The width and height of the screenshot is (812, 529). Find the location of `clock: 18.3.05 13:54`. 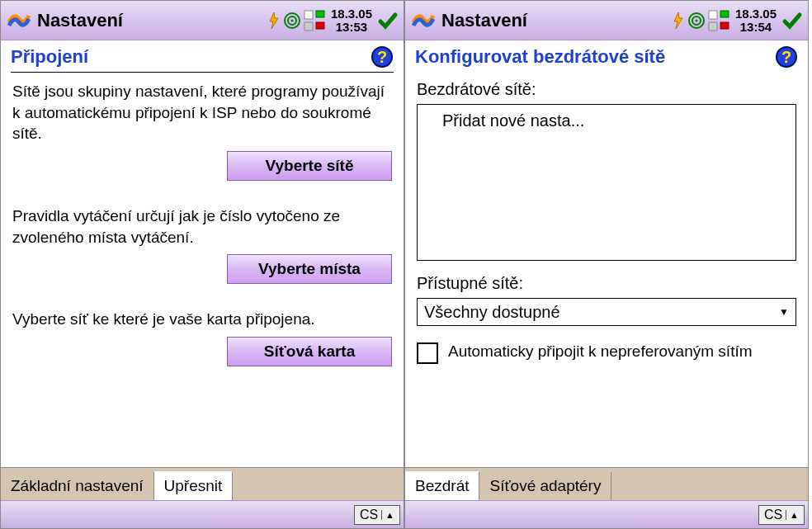

clock: 18.3.05 13:54 is located at coordinates (756, 21).